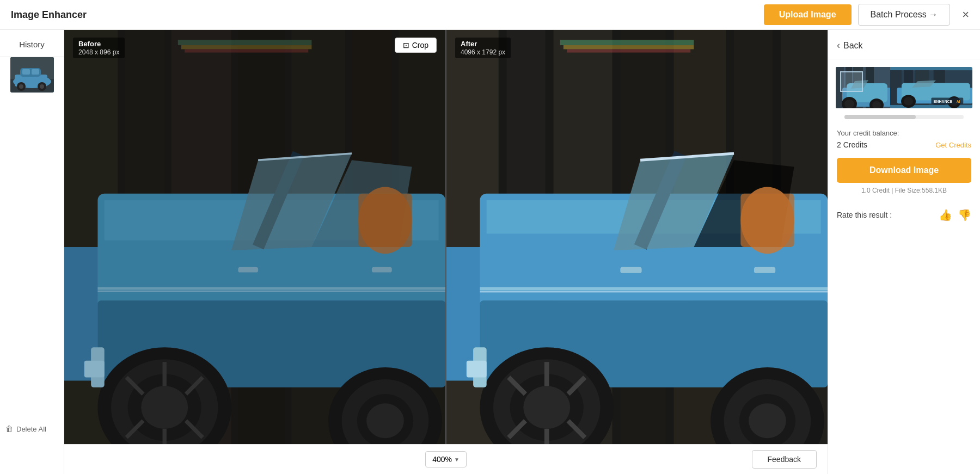  Describe the element at coordinates (838, 46) in the screenshot. I see `back-chevron-icon: ‹` at that location.